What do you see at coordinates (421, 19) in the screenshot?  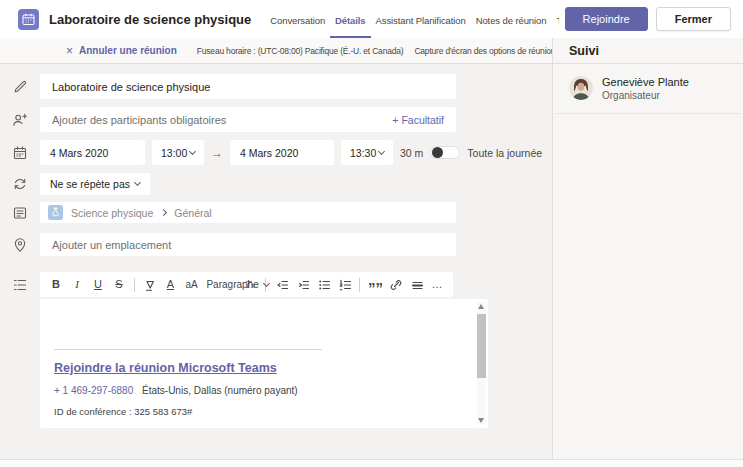 I see `tab-scheduling-assistant: Assistant Planification` at bounding box center [421, 19].